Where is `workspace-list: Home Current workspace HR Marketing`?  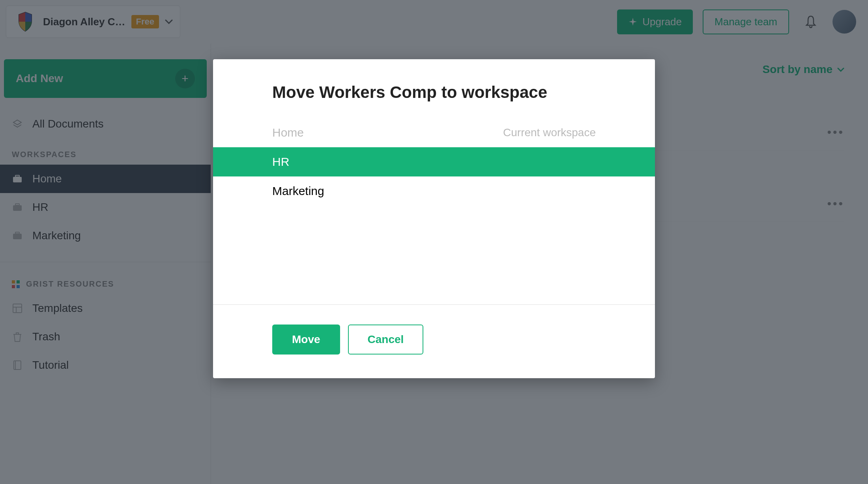
workspace-list: Home Current workspace HR Marketing is located at coordinates (434, 162).